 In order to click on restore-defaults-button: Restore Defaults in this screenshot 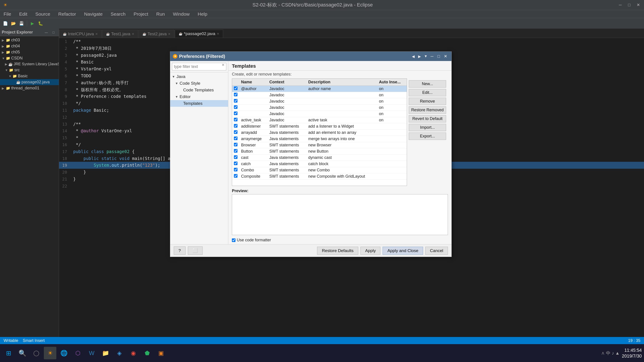, I will do `click(338, 251)`.